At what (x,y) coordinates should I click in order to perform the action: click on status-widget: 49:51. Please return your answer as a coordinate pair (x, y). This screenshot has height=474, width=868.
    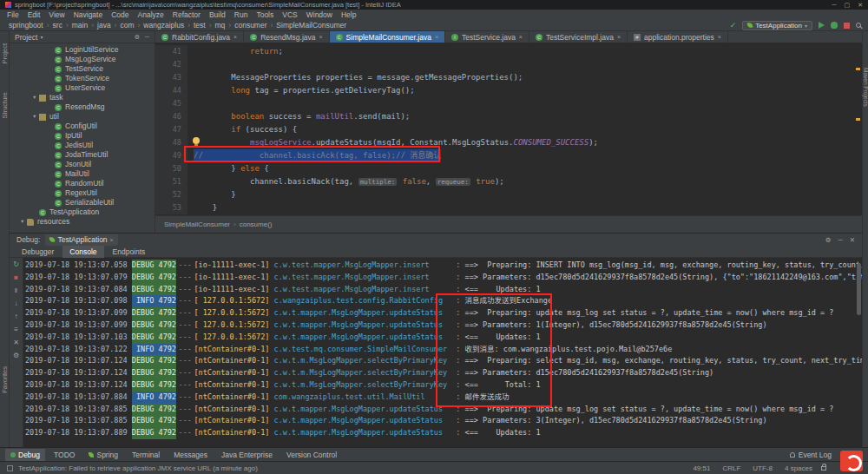
    Looking at the image, I should click on (701, 469).